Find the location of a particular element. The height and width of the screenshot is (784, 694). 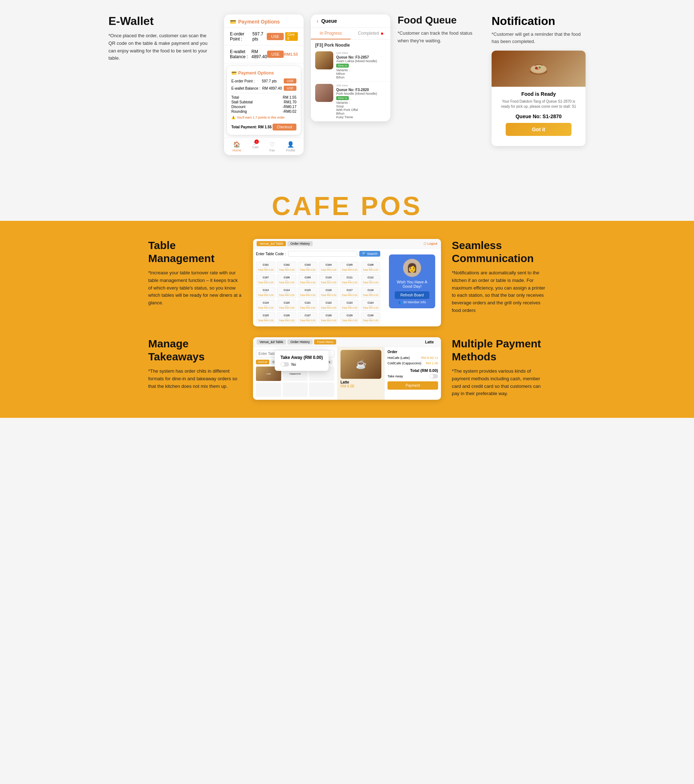

table-cell: C116----Total RM 0.00 is located at coordinates (328, 292).